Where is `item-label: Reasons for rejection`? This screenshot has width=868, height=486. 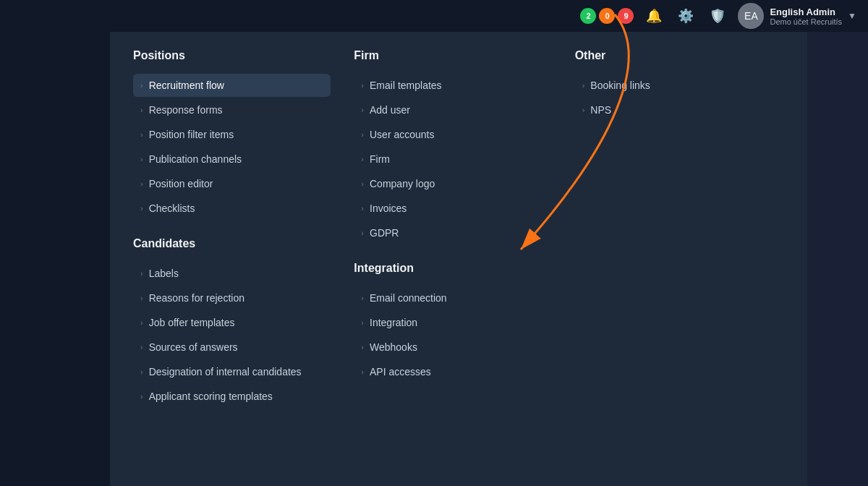 item-label: Reasons for rejection is located at coordinates (197, 298).